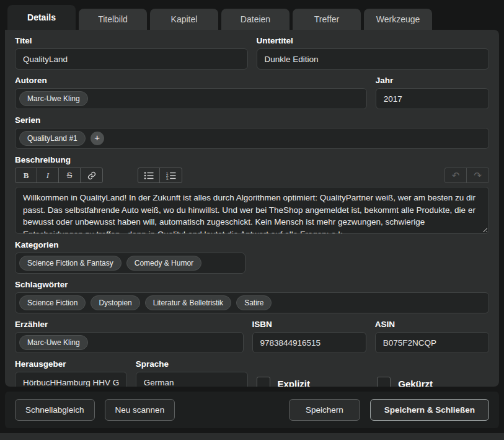  I want to click on subtitle-input, so click(373, 59).